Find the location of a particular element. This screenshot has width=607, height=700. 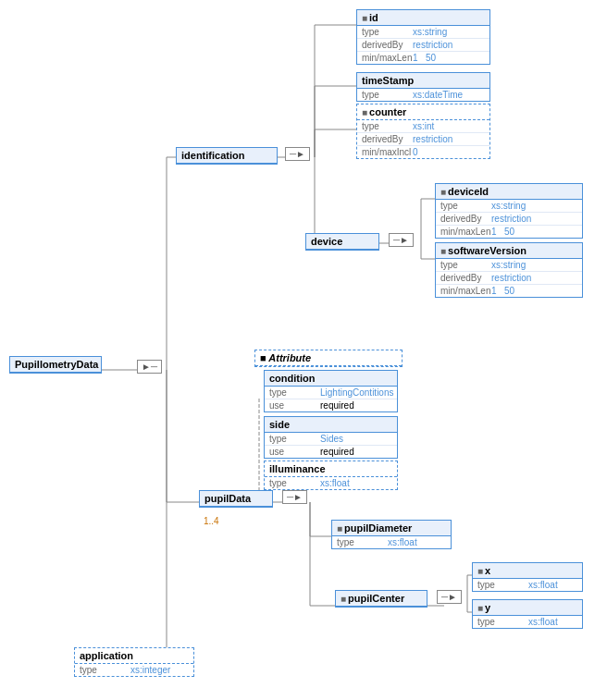

conn-symbol-5: ─► is located at coordinates (450, 597).